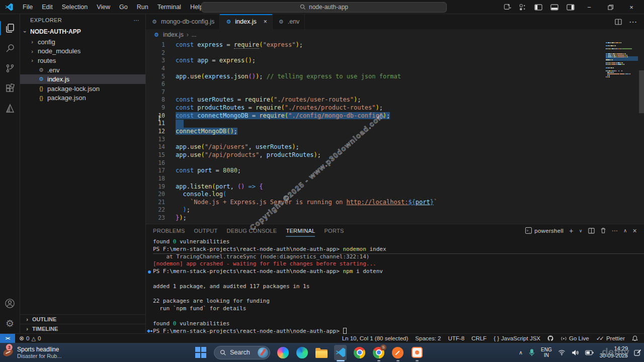 The height and width of the screenshot is (362, 644). Describe the element at coordinates (532, 353) in the screenshot. I see `microphone-icon` at that location.